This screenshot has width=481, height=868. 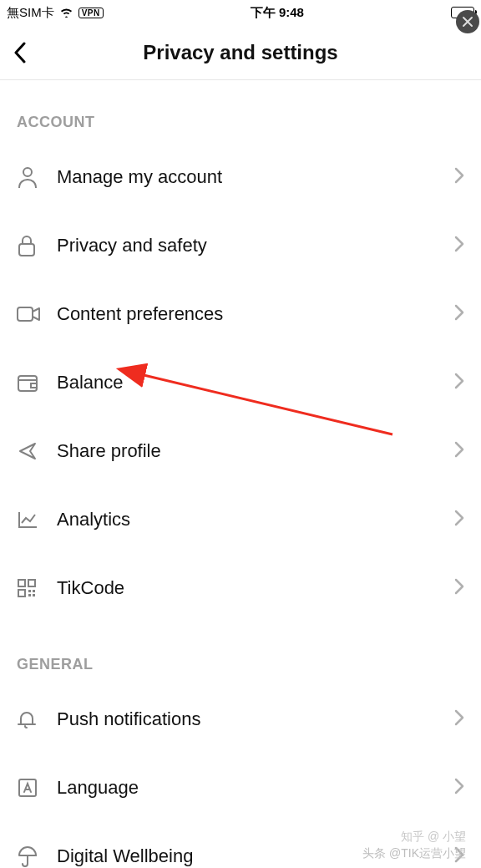 I want to click on wifi-icon, so click(x=67, y=13).